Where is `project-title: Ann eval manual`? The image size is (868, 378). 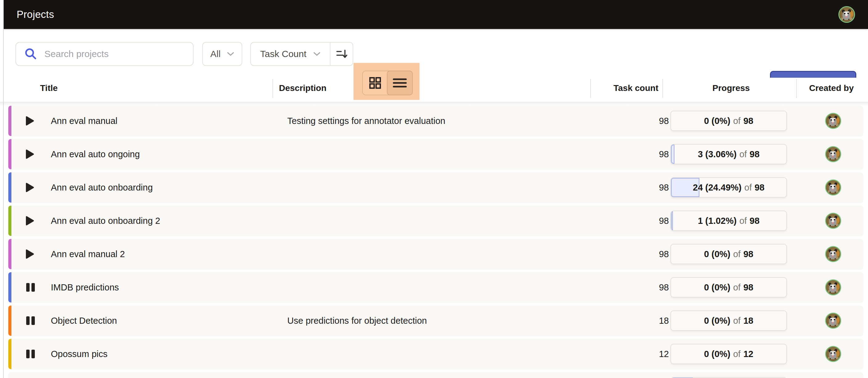 project-title: Ann eval manual is located at coordinates (84, 121).